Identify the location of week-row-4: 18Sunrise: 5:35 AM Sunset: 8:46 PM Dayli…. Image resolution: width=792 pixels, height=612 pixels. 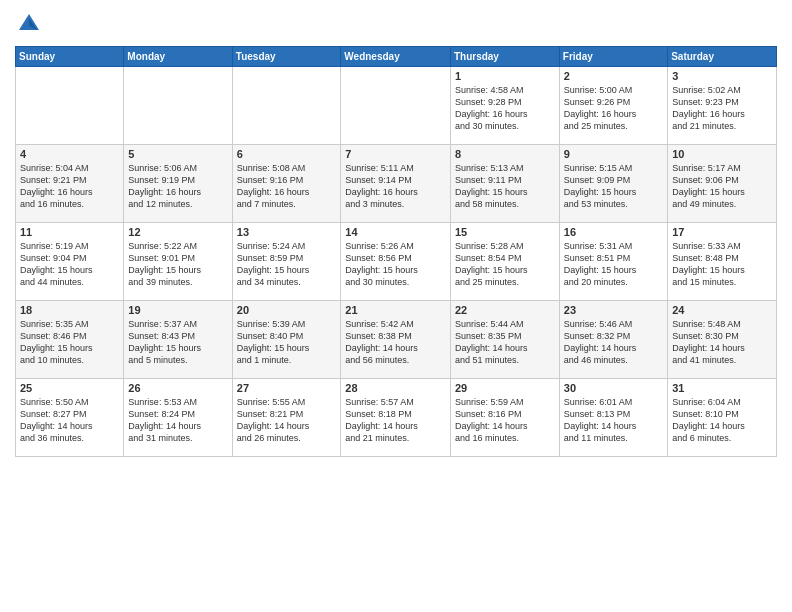
(396, 340).